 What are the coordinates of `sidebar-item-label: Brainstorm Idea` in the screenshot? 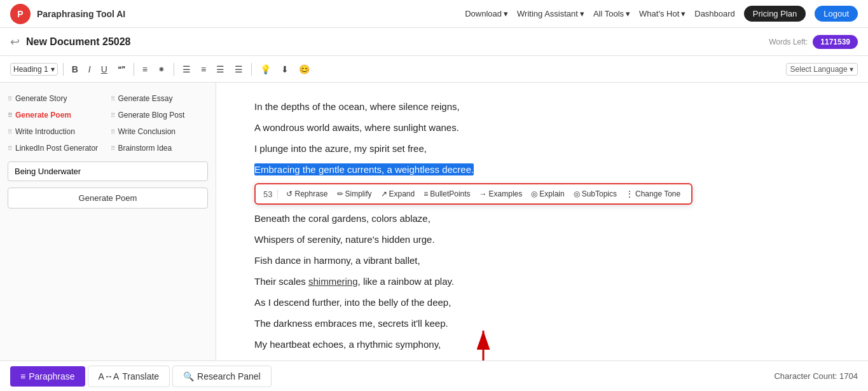 It's located at (145, 148).